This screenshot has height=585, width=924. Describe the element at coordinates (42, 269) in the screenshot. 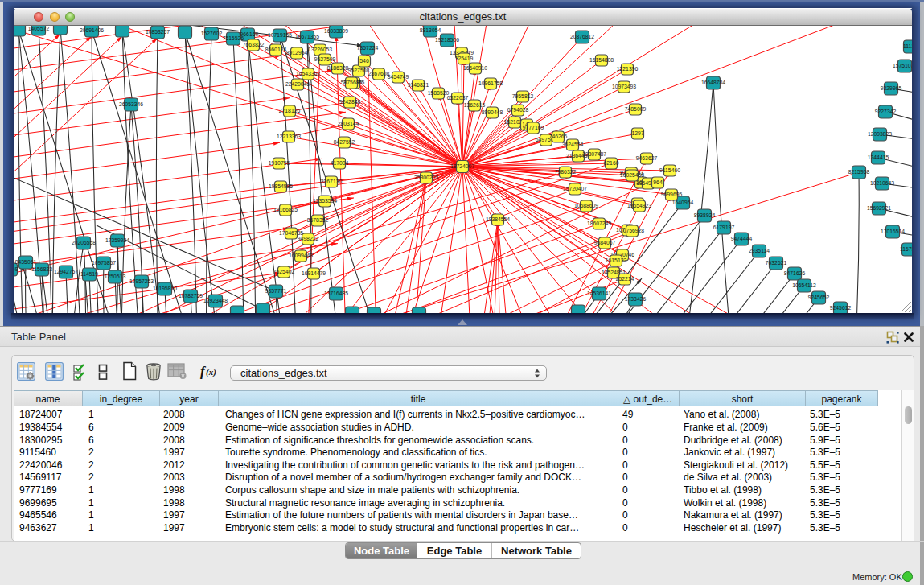

I see `svg-text: 1156823` at that location.